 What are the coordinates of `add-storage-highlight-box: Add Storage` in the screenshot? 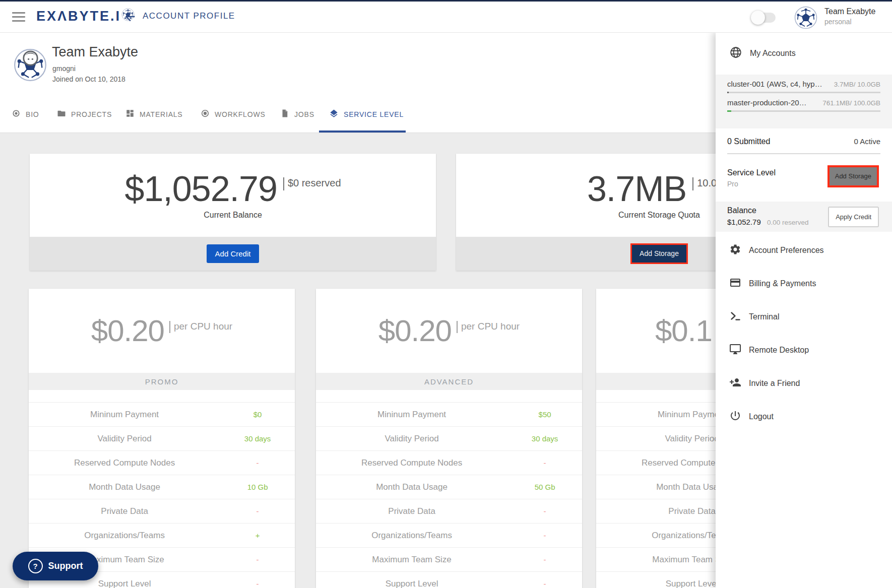 It's located at (659, 254).